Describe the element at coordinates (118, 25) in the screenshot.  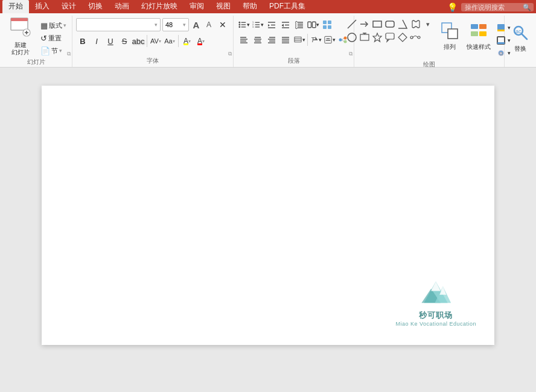
I see `font-name-dropdown: ▾` at that location.